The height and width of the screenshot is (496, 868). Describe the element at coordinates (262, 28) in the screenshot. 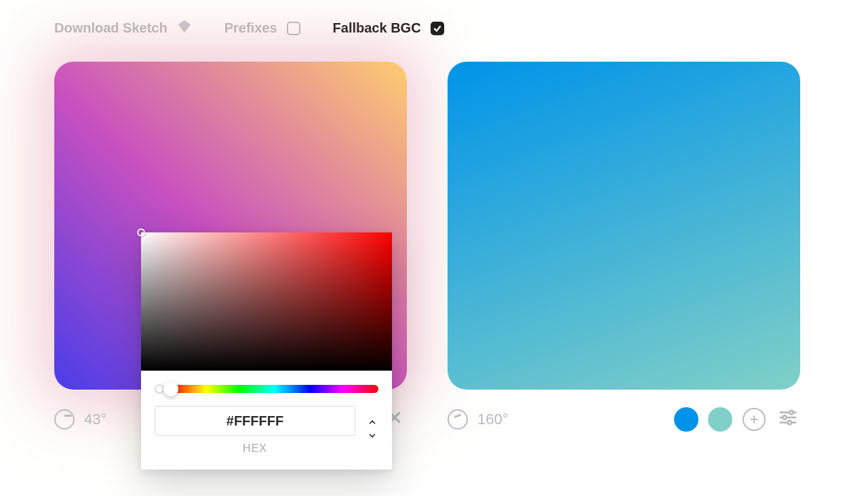

I see `prefixes-toggle: Prefixes` at that location.